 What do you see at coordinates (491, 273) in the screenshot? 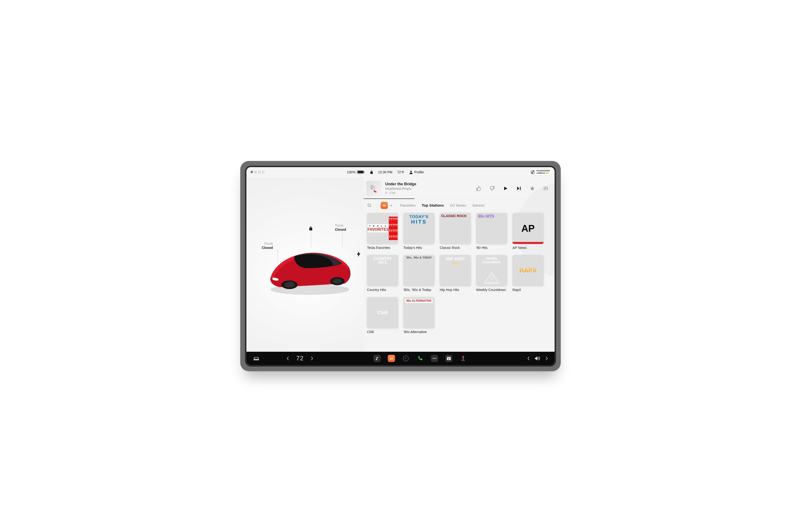
I see `station-weekly: TESLAWeekly Countdown` at bounding box center [491, 273].